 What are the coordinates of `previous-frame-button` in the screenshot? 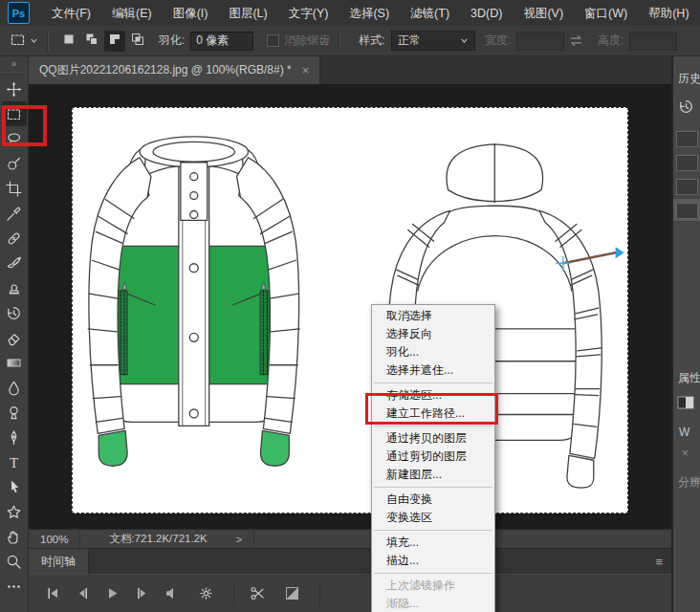 It's located at (82, 594).